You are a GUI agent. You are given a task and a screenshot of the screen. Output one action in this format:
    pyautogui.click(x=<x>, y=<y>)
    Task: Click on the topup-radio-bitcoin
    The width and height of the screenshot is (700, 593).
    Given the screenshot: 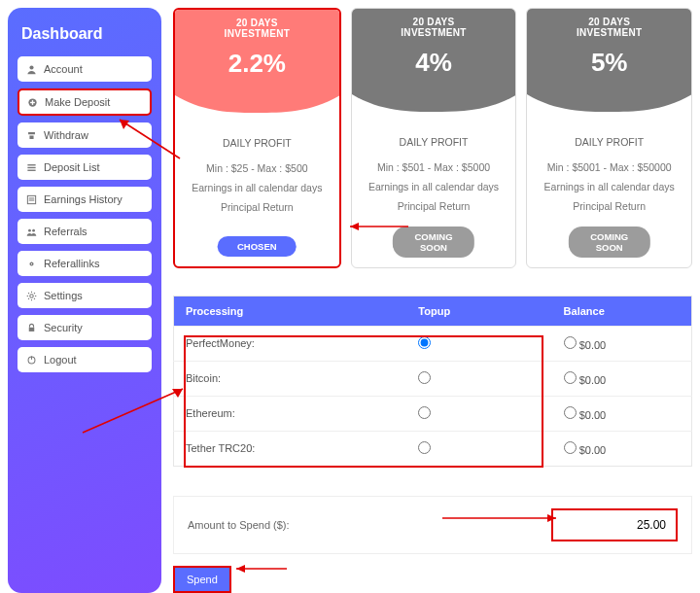 What is the action you would take?
    pyautogui.click(x=424, y=377)
    